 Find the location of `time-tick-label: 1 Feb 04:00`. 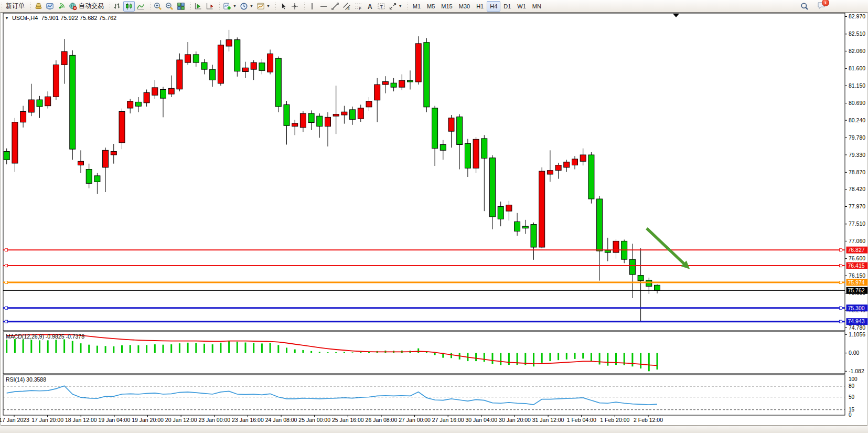

time-tick-label: 1 Feb 04:00 is located at coordinates (582, 420).